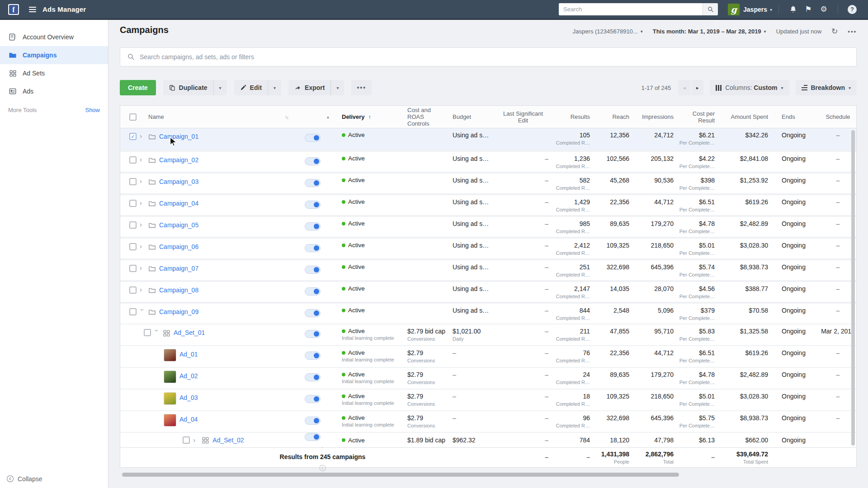 The height and width of the screenshot is (488, 868). What do you see at coordinates (179, 136) in the screenshot?
I see `row-name-link: Campaign_01` at bounding box center [179, 136].